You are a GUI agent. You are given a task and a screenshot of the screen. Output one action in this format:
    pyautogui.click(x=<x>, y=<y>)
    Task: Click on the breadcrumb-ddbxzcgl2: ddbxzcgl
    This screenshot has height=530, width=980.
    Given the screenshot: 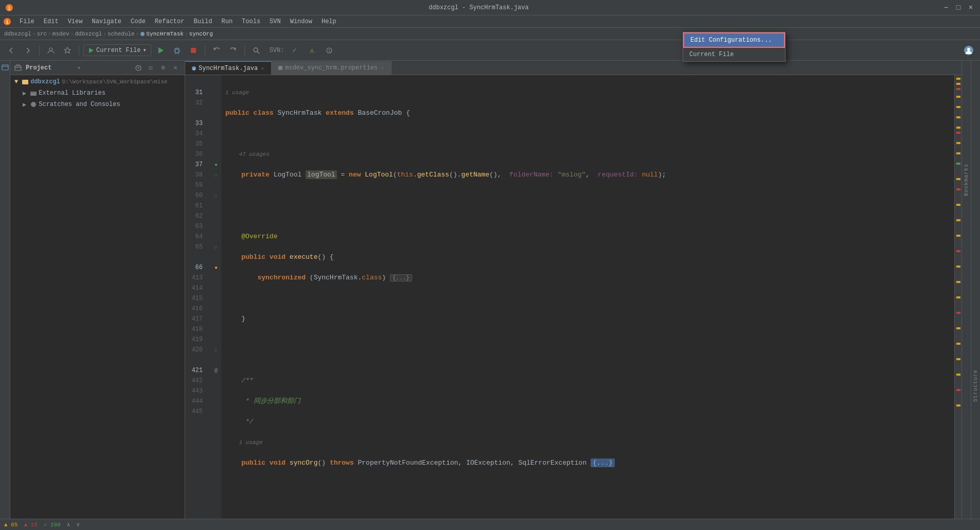 What is the action you would take?
    pyautogui.click(x=88, y=34)
    